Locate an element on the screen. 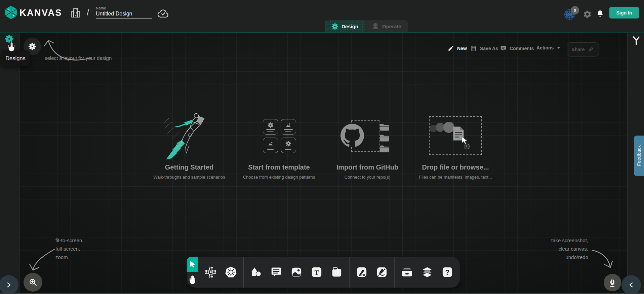 The width and height of the screenshot is (644, 294). template-grid is located at coordinates (279, 136).